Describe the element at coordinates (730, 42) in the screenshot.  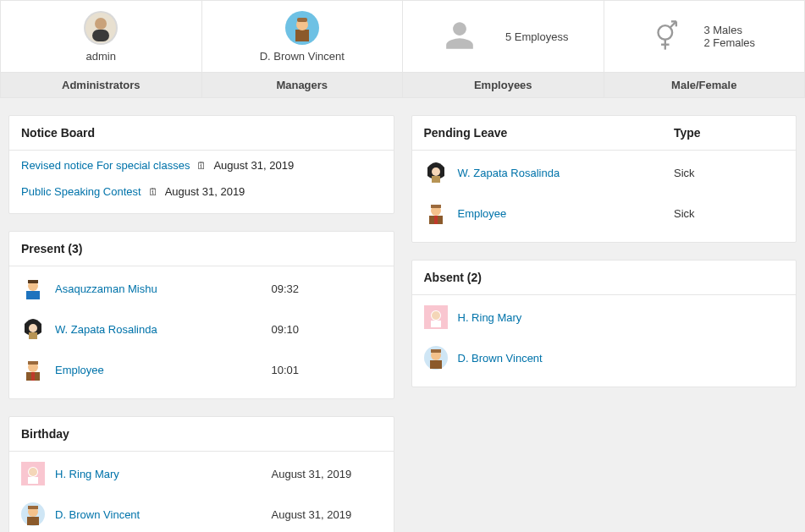
I see `stat-females: 2 Females` at that location.